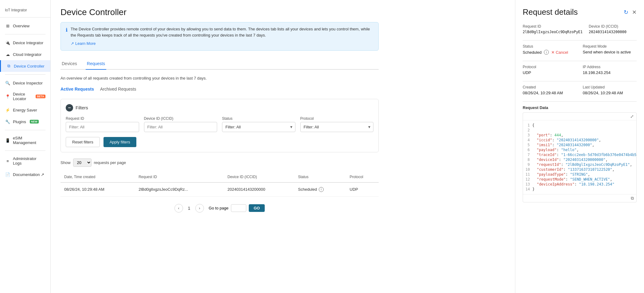 This screenshot has width=644, height=293. Describe the element at coordinates (179, 208) in the screenshot. I see `prev-page-button: ‹` at that location.